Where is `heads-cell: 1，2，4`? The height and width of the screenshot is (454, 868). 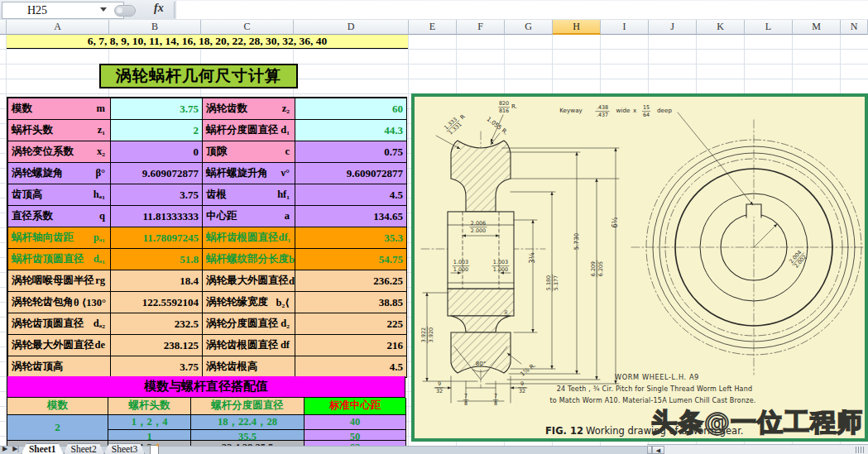
heads-cell: 1，2，4 is located at coordinates (150, 423).